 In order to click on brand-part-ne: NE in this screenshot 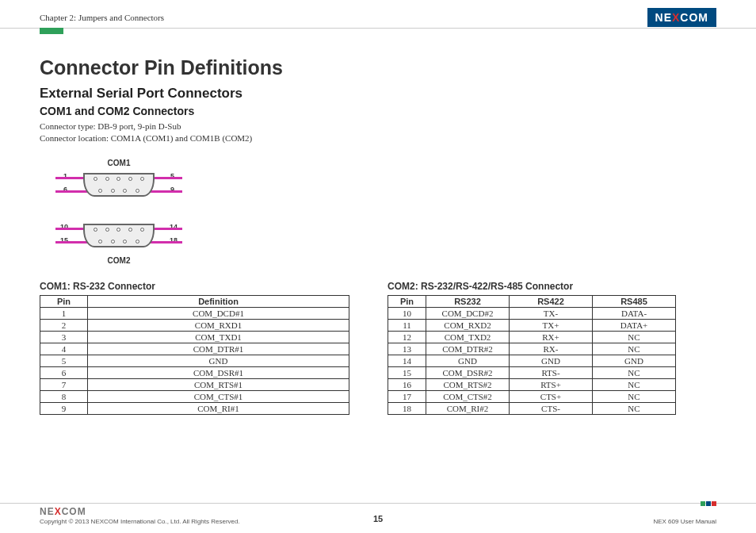, I will do `click(664, 17)`.